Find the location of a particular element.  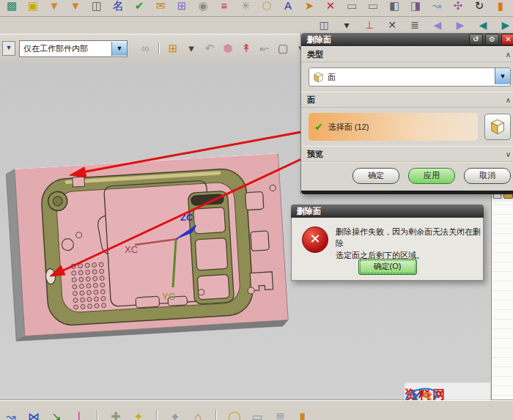

assemblies-icon: ▩ is located at coordinates (12, 7).